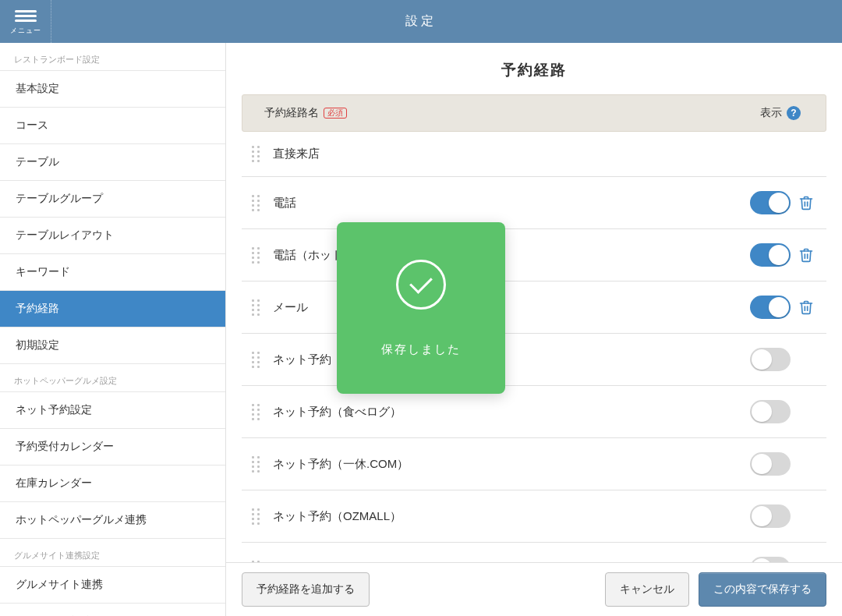  What do you see at coordinates (762, 589) in the screenshot?
I see `save-button: この内容で保存する` at bounding box center [762, 589].